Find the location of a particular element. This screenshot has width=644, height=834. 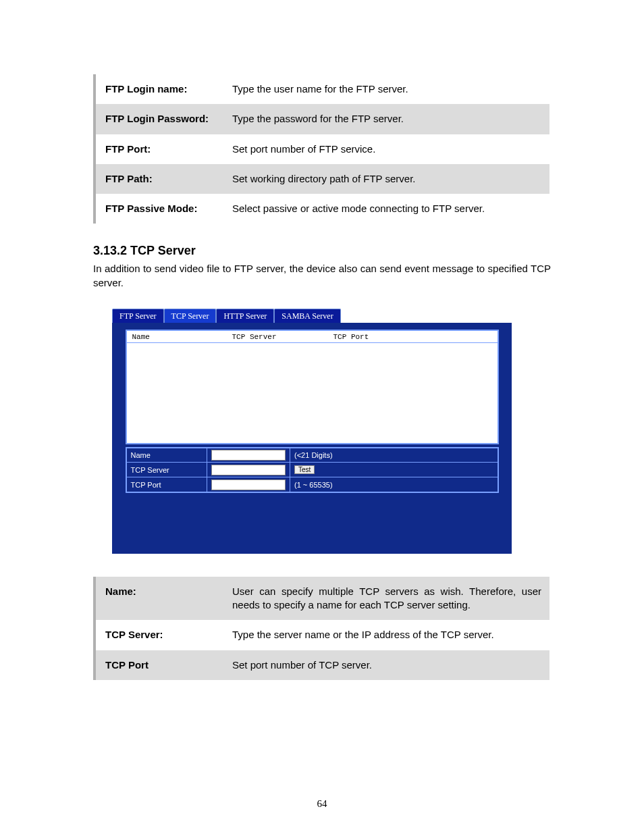

table-row: Name: User can specify multiple TCP serv… is located at coordinates (322, 598).